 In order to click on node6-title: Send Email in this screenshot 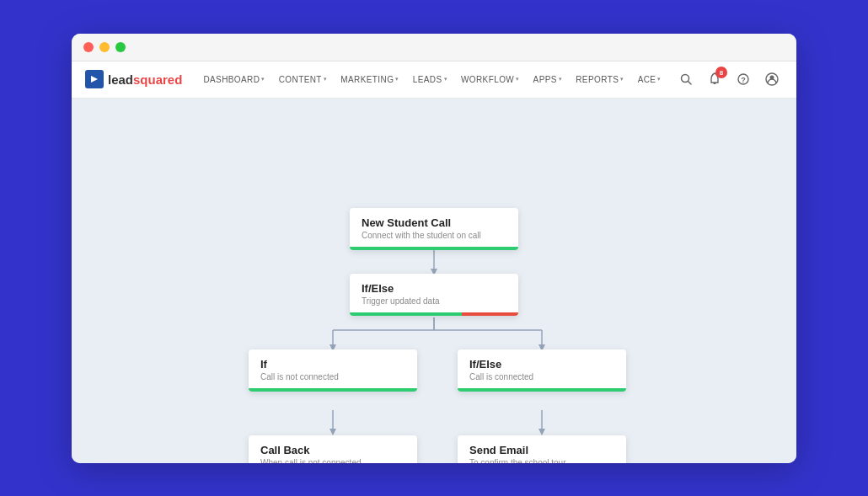, I will do `click(542, 450)`.